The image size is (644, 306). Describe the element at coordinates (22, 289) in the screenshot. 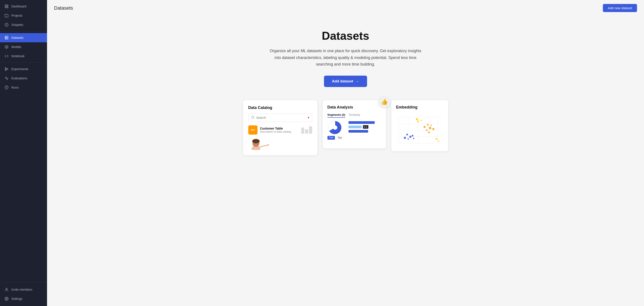

I see `sidebar-item-label: Invite members` at that location.